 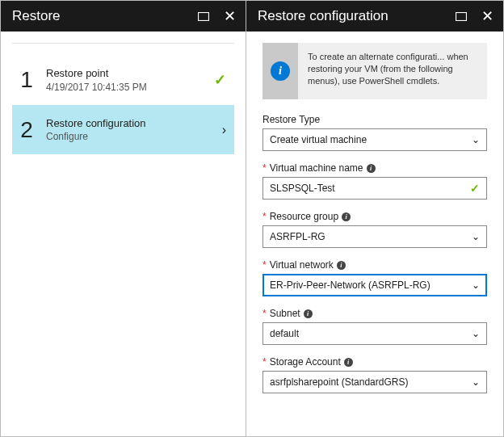 What do you see at coordinates (304, 216) in the screenshot?
I see `resource-group-label: Resource group` at bounding box center [304, 216].